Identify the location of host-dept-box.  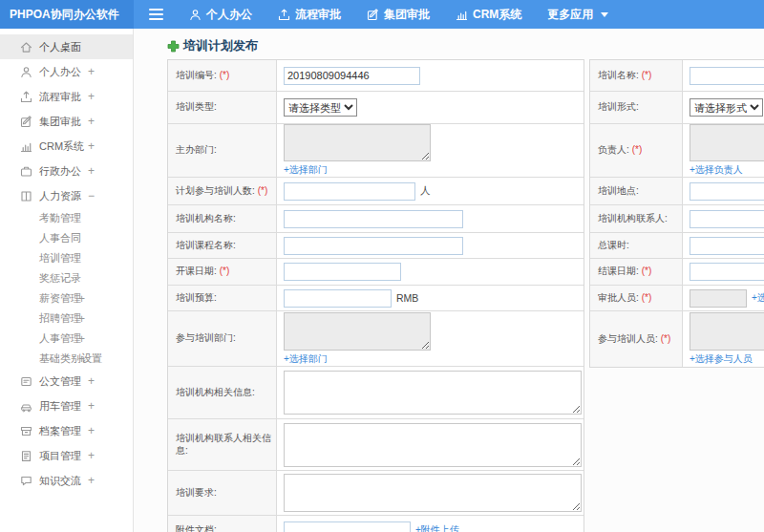
(357, 143).